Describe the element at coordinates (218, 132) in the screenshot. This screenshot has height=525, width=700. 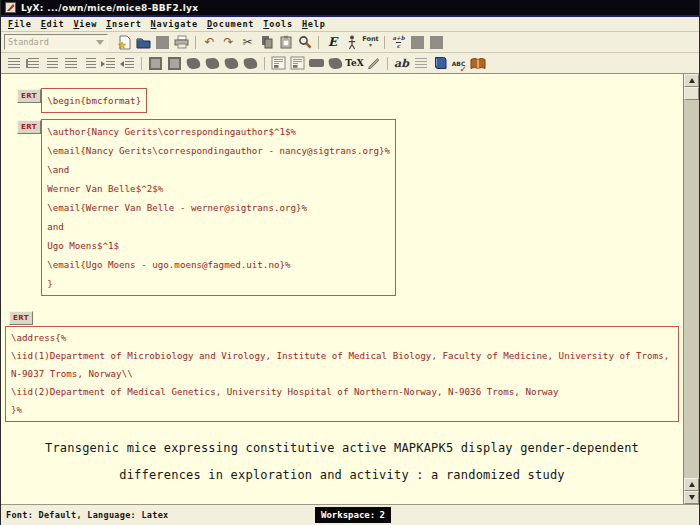
I see `text-line: \author{Nancy Gerits\correspondingauthor…` at that location.